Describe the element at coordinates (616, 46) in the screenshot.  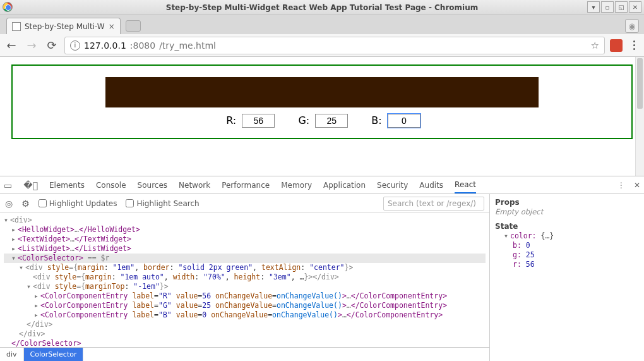
I see `extension-icon` at that location.